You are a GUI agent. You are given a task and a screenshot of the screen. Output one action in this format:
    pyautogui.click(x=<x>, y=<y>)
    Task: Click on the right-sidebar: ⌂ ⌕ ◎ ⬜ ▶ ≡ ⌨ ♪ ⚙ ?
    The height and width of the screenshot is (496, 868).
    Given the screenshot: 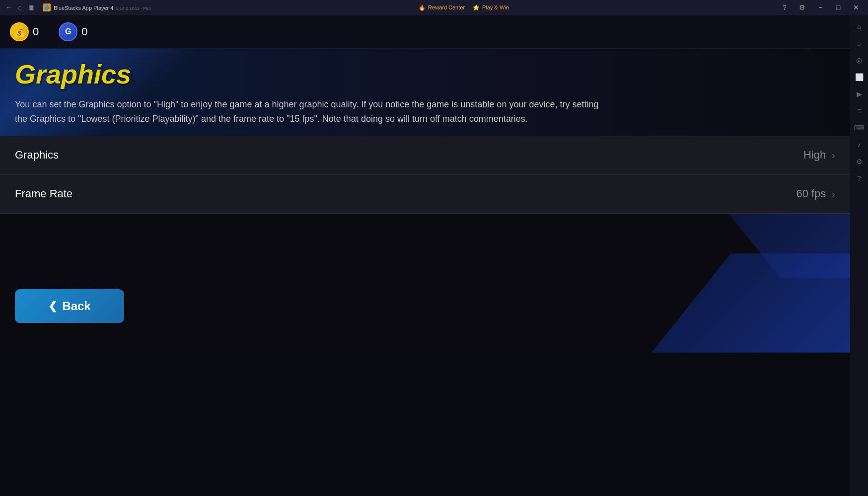 What is the action you would take?
    pyautogui.click(x=859, y=255)
    